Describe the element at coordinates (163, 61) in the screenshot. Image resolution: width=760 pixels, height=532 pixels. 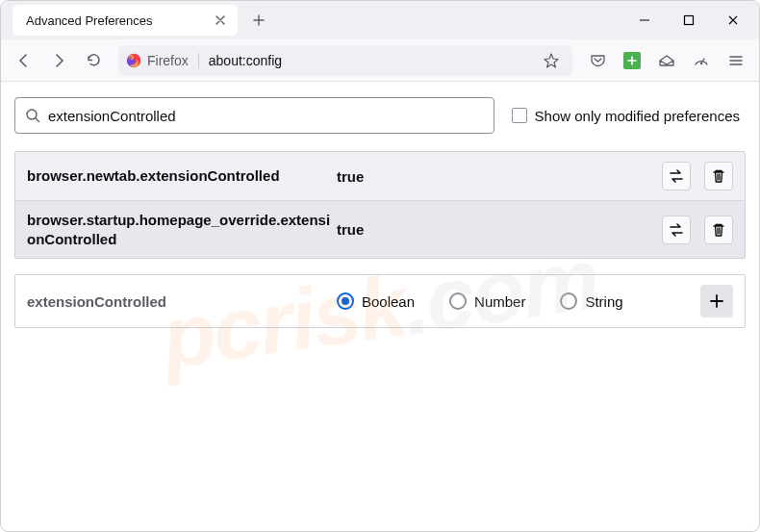
I see `identity-box: Firefox` at that location.